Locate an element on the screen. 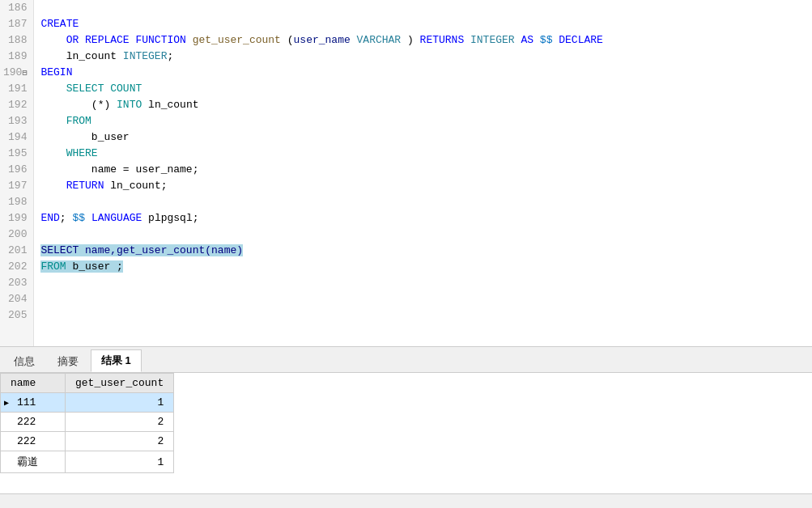 The width and height of the screenshot is (812, 508). tab-信息: 信息 is located at coordinates (24, 361).